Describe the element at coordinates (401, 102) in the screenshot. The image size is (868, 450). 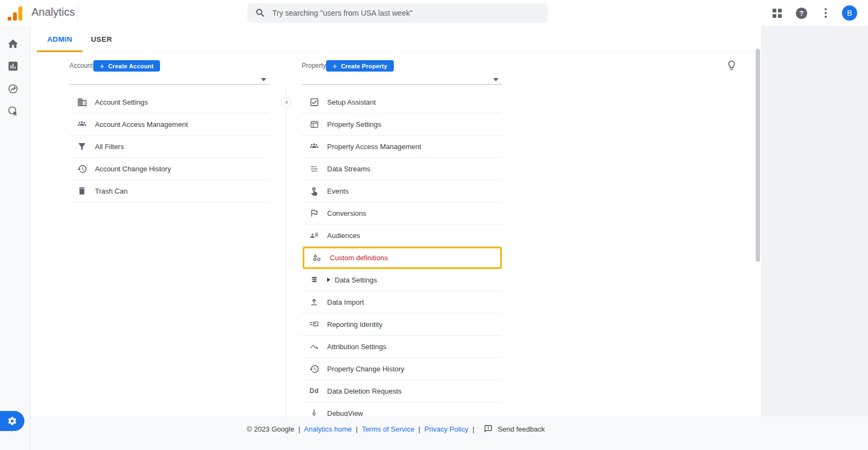
I see `setup-assistant-item: Setup Assistant` at that location.